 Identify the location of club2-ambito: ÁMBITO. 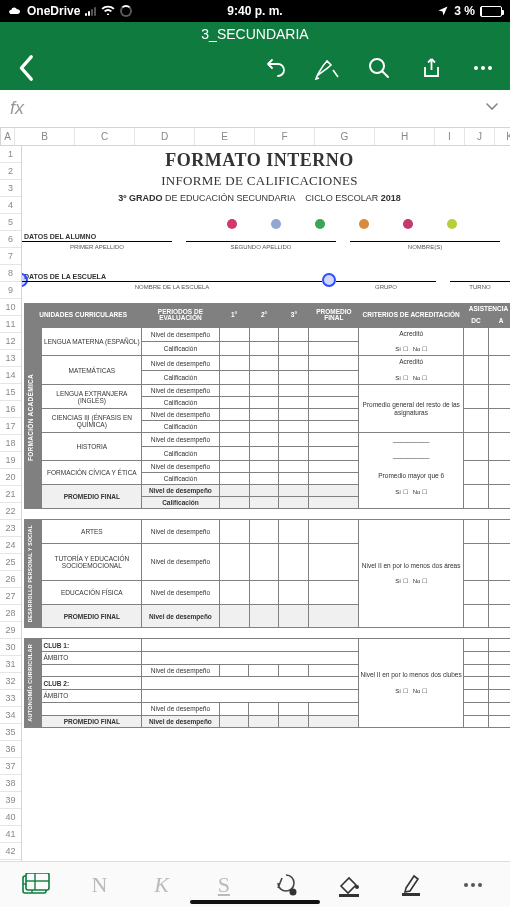
(92, 696).